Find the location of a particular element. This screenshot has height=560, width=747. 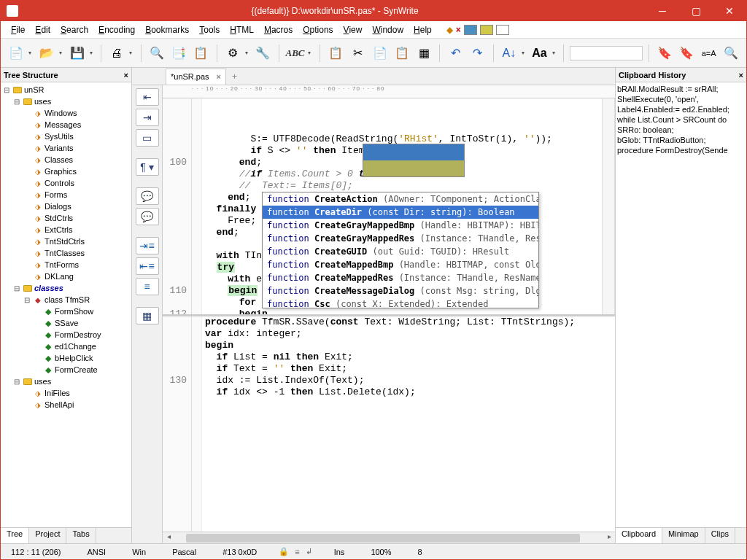

tree-node: ⬗Forms is located at coordinates (66, 195).